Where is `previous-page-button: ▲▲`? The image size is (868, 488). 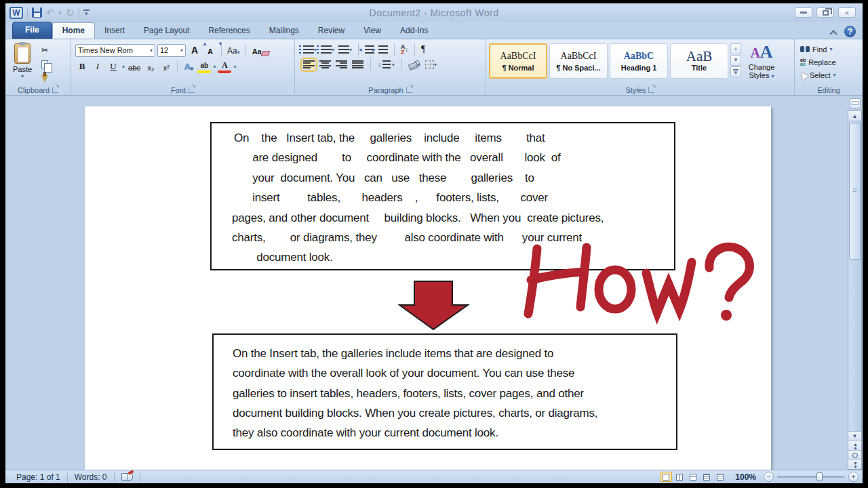
previous-page-button: ▲▲ is located at coordinates (854, 445).